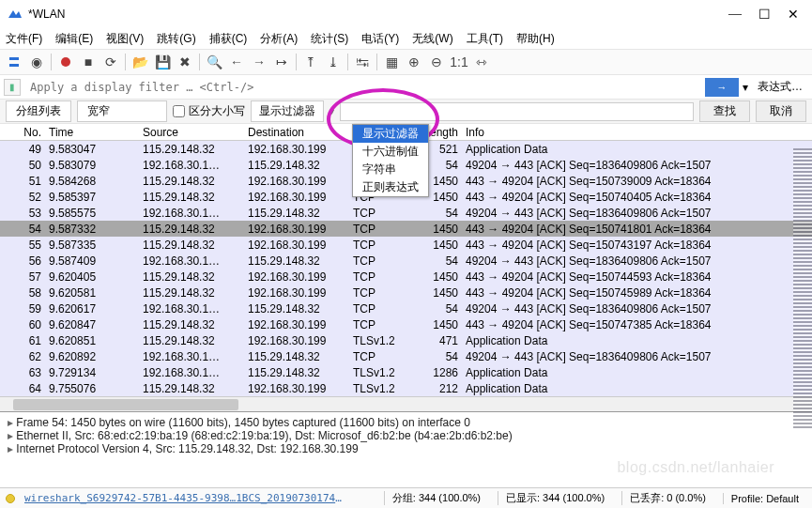  Describe the element at coordinates (162, 62) in the screenshot. I see `save-file-icon: 💾` at that location.